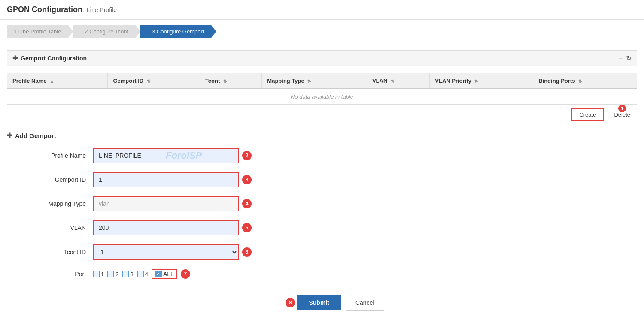  What do you see at coordinates (63, 252) in the screenshot?
I see `tcont-id-label: Tcont ID` at bounding box center [63, 252].